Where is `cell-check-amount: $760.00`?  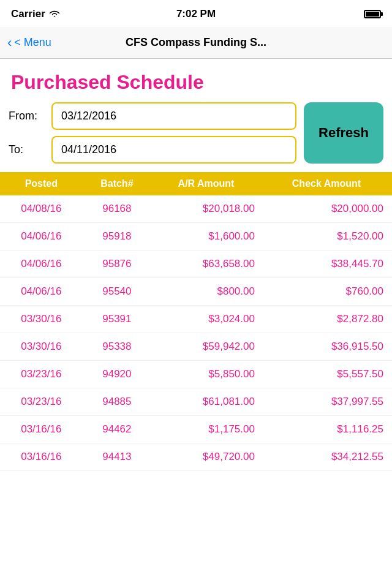
cell-check-amount: $760.00 is located at coordinates (326, 292).